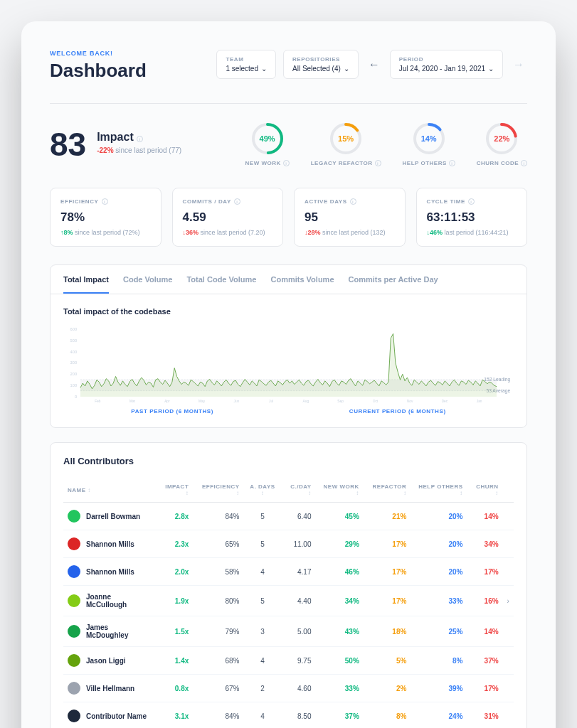 Image resolution: width=577 pixels, height=728 pixels. Describe the element at coordinates (339, 491) in the screenshot. I see `col-new-work: NEW WORK` at that location.